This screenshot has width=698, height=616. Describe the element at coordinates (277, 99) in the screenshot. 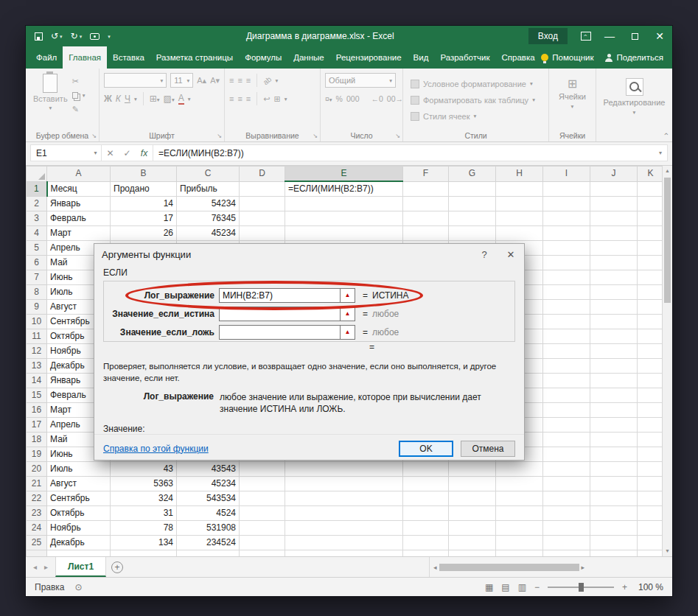

I see `merge-center-icon: ⊞` at that location.